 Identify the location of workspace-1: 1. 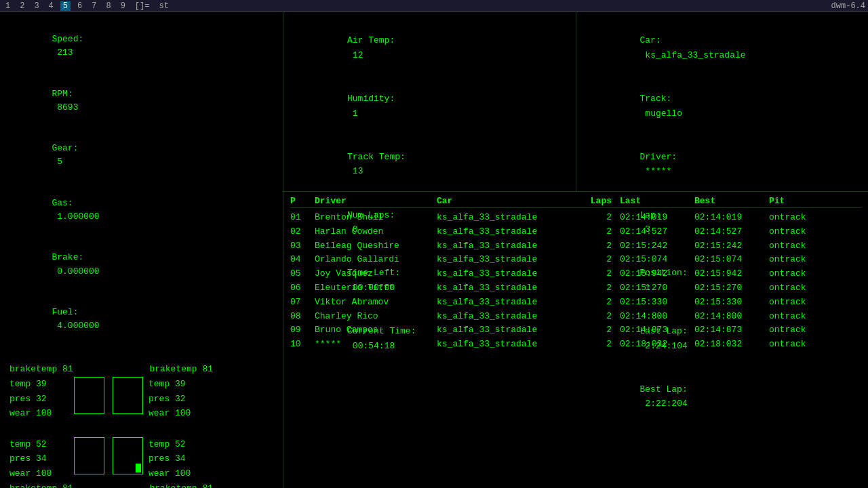
(8, 6).